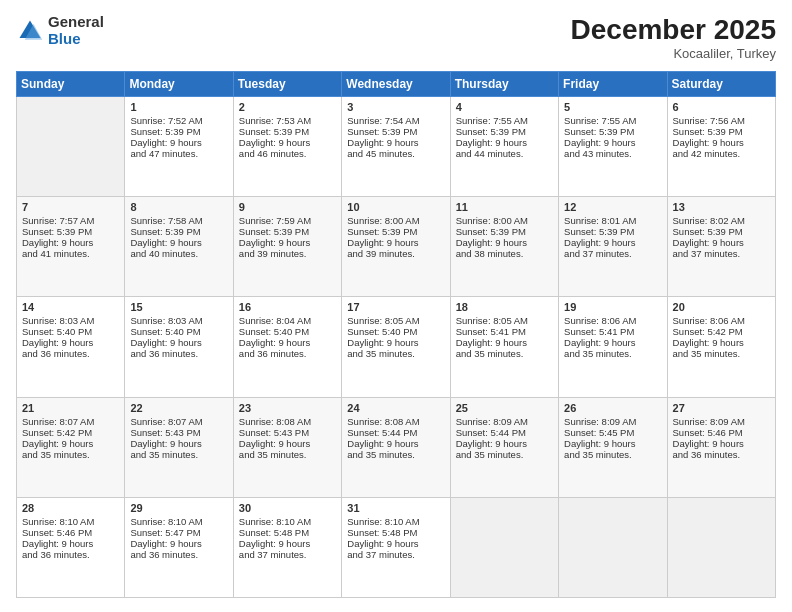  Describe the element at coordinates (396, 207) in the screenshot. I see `day-number: 10` at that location.